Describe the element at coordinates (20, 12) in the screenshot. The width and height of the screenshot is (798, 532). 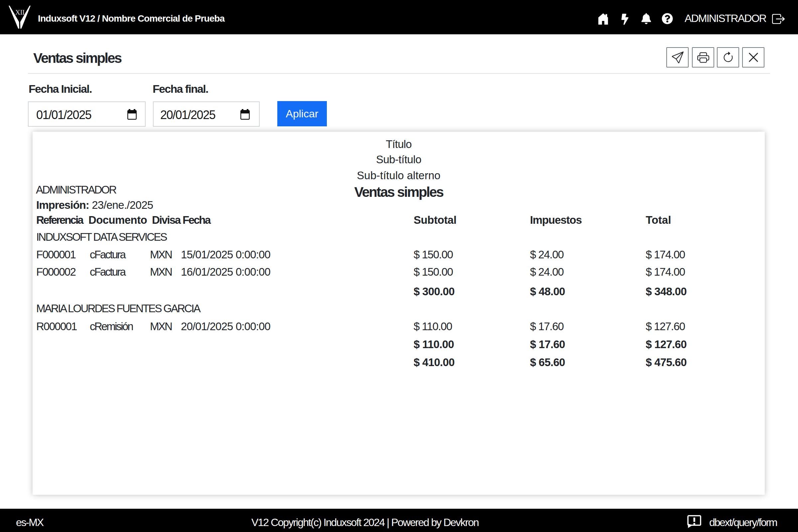
I see `svg-text: XII` at that location.